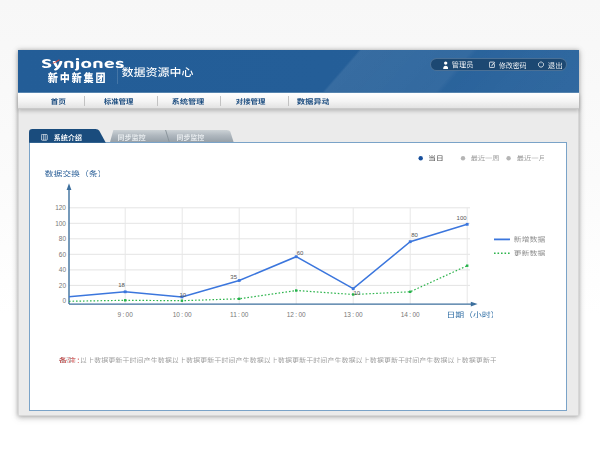 The image size is (600, 450). I want to click on svg-text: 18, so click(122, 285).